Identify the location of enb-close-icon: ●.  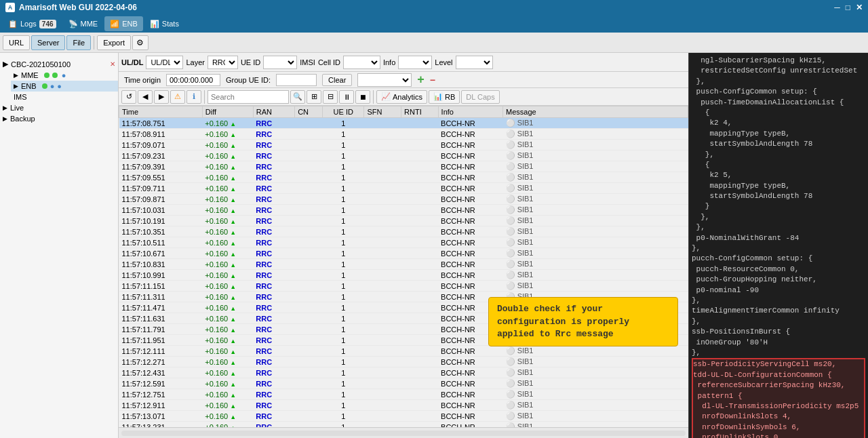
(60, 86).